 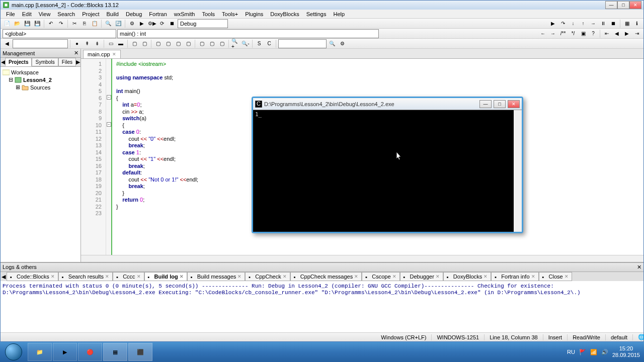 I want to click on log-tab-searchresults: ▪Search results✕, so click(x=86, y=277).